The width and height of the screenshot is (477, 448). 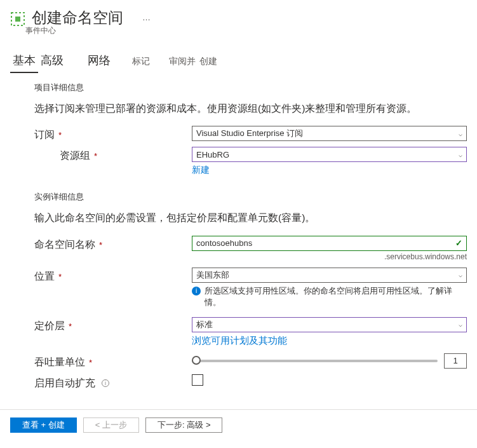 I want to click on section-instance-details: 实例详细信息, so click(x=250, y=197).